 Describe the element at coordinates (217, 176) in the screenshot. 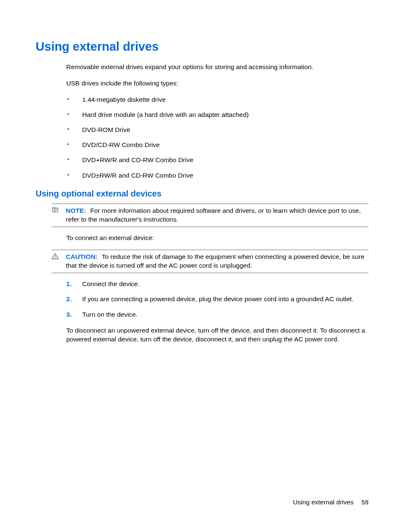

I see `list-item: DVD±RW/R and CD-RW Combo Drive` at that location.